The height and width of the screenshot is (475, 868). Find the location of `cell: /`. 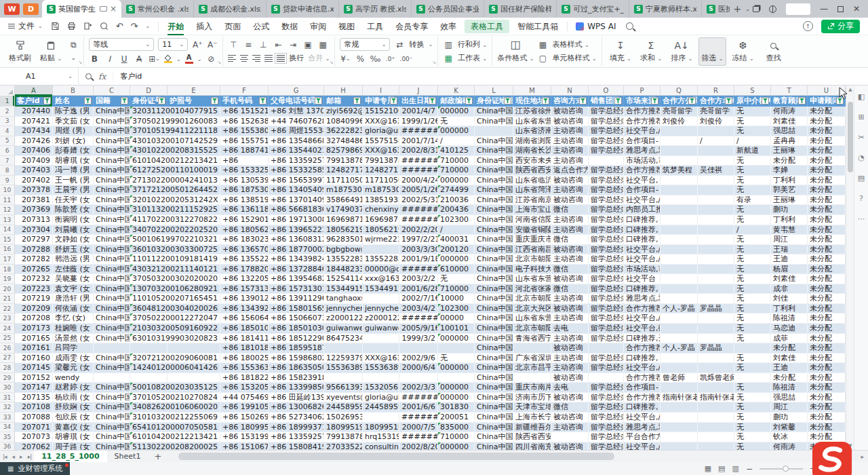

cell: / is located at coordinates (753, 231).